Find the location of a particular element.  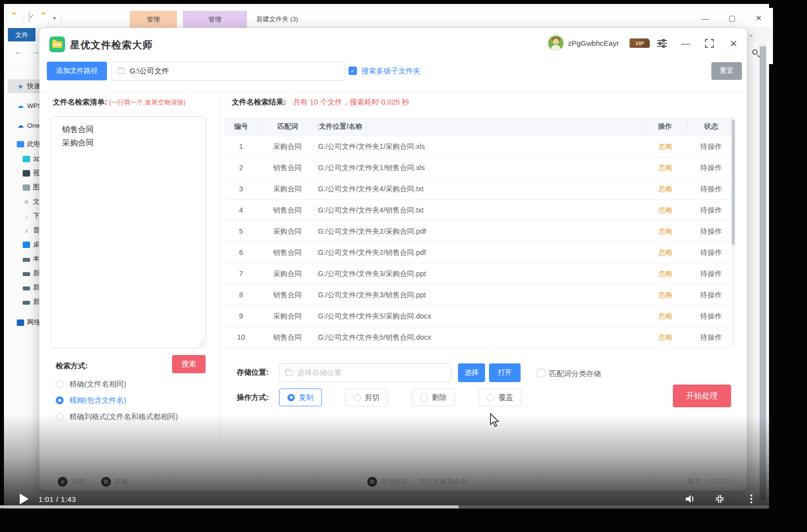

keyword-textarea: 销售合同 采购合同 is located at coordinates (128, 232).